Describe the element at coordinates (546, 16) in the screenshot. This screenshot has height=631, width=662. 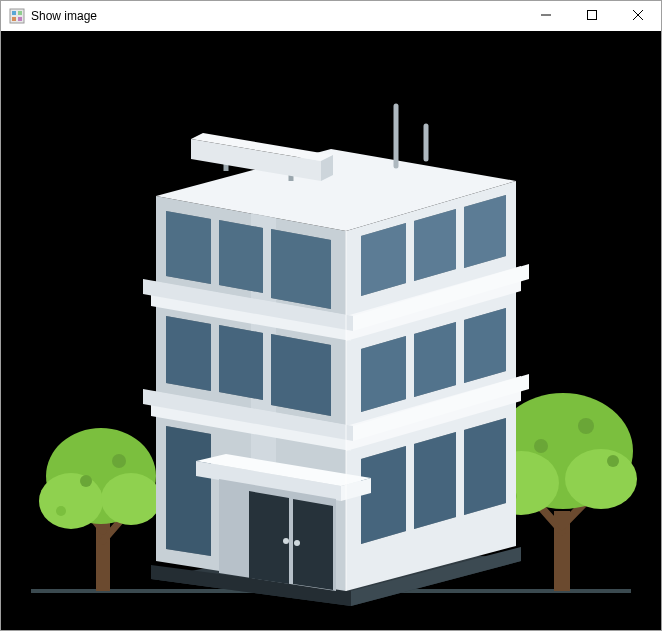
I see `minimize-button` at that location.